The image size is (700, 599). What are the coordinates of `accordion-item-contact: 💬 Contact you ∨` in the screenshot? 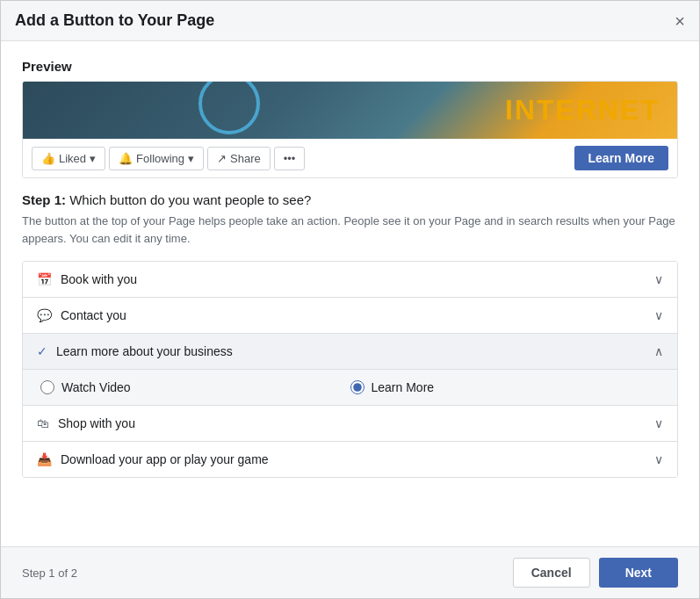 It's located at (350, 316).